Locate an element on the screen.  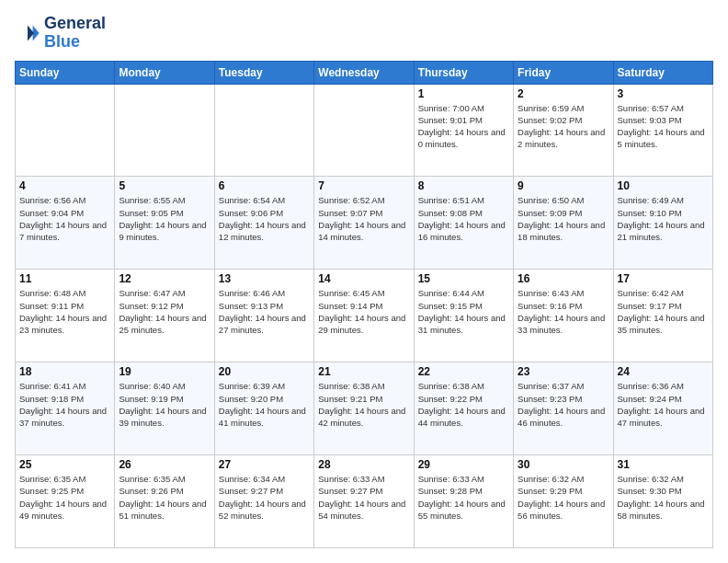
day-number: 14 is located at coordinates (364, 279).